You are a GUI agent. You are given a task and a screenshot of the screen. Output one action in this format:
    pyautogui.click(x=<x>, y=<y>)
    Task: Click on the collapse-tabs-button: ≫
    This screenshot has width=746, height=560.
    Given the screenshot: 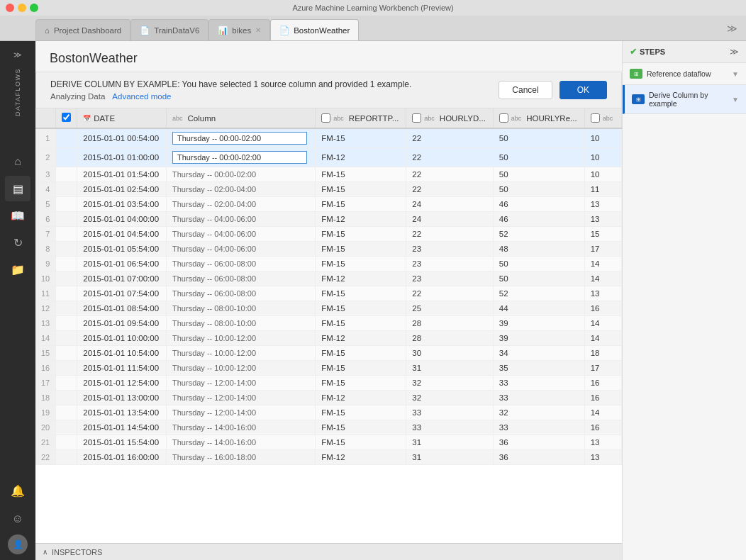 What is the action you would take?
    pyautogui.click(x=732, y=28)
    